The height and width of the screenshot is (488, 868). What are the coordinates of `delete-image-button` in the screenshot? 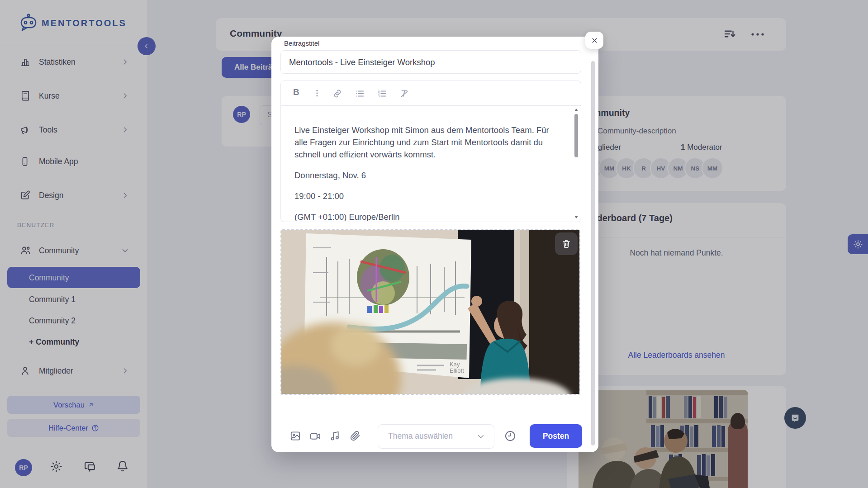 It's located at (566, 244).